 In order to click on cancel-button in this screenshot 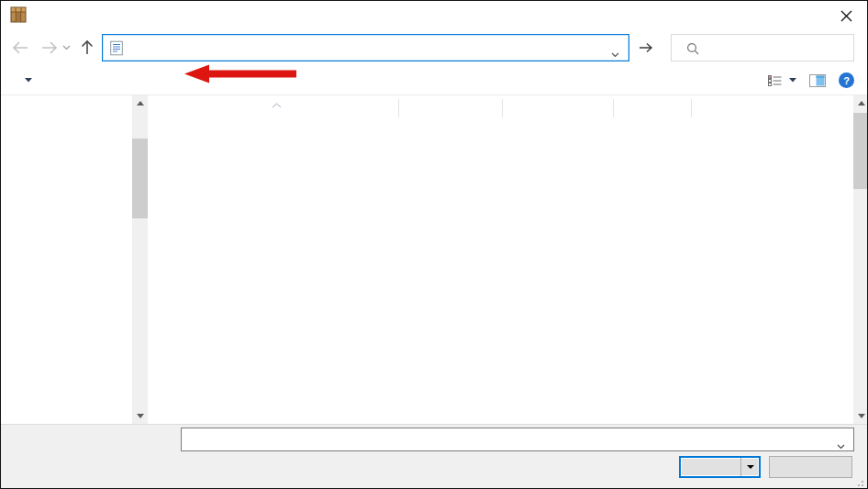, I will do `click(811, 467)`.